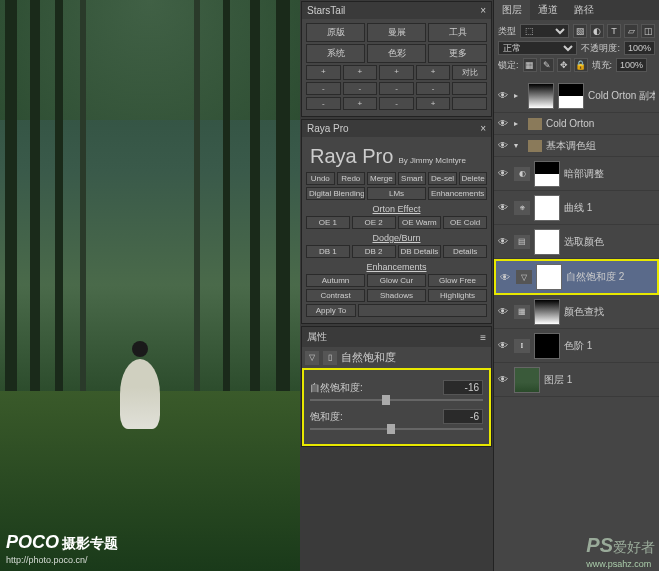  I want to click on layer-row-selected: 👁 ▽ 自然饱和度 2, so click(576, 277).